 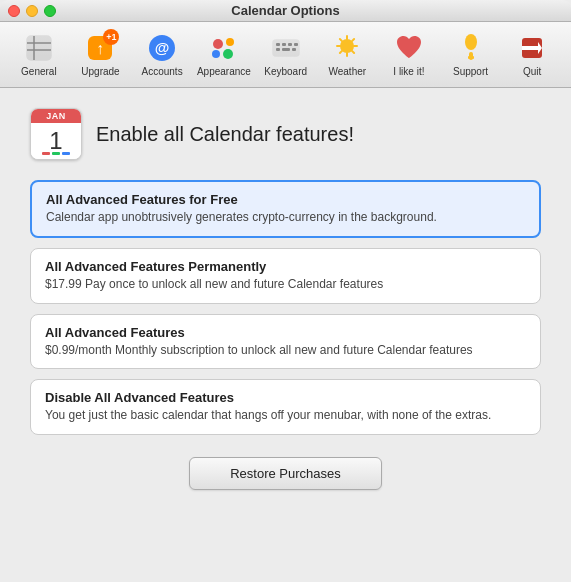 What do you see at coordinates (162, 54) in the screenshot?
I see `toolbar-item-accounts: @ Accounts` at bounding box center [162, 54].